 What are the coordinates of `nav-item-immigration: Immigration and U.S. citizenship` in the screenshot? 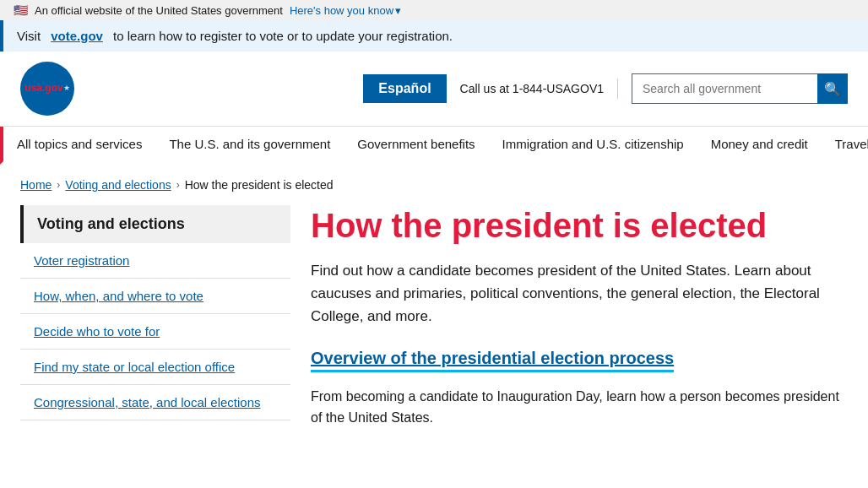 It's located at (593, 145).